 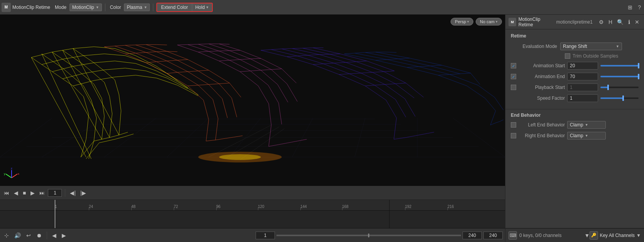 I want to click on playback-start-row: Playback Start 1, so click(x=575, y=87).